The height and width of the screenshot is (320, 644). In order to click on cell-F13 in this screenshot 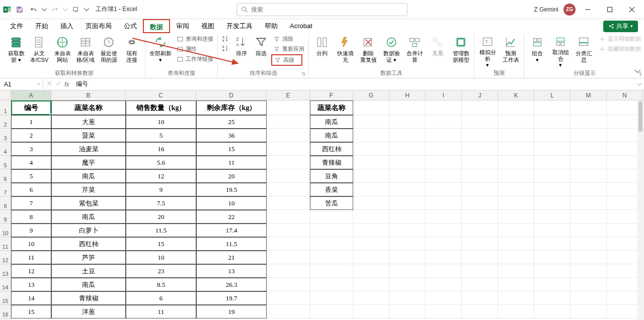, I will do `click(332, 271)`.